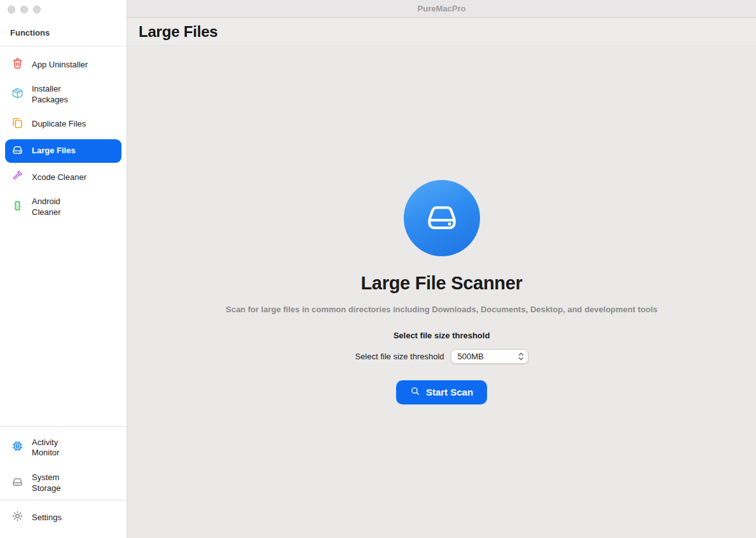 The height and width of the screenshot is (538, 756). I want to click on sidebar-spacer, so click(64, 327).